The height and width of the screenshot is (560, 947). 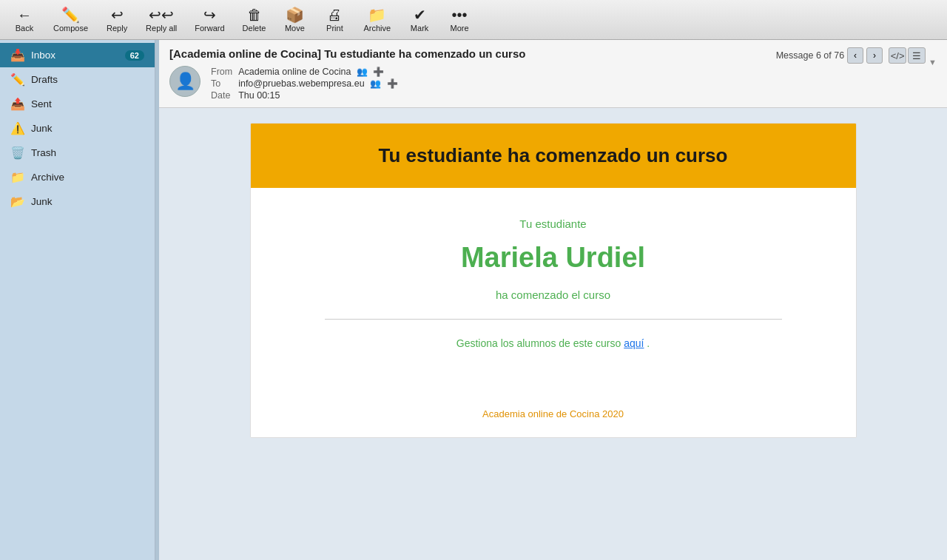 What do you see at coordinates (18, 55) in the screenshot?
I see `inbox-icon: 📥` at bounding box center [18, 55].